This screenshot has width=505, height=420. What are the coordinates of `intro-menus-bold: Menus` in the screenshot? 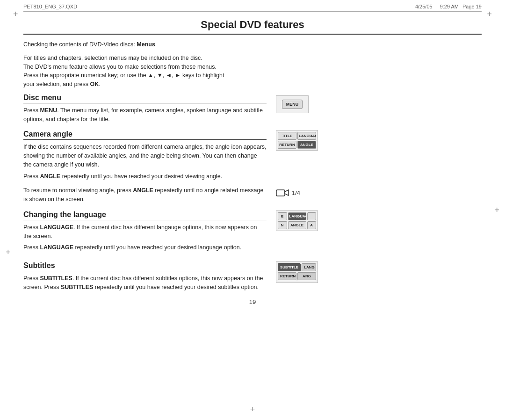 It's located at (146, 44).